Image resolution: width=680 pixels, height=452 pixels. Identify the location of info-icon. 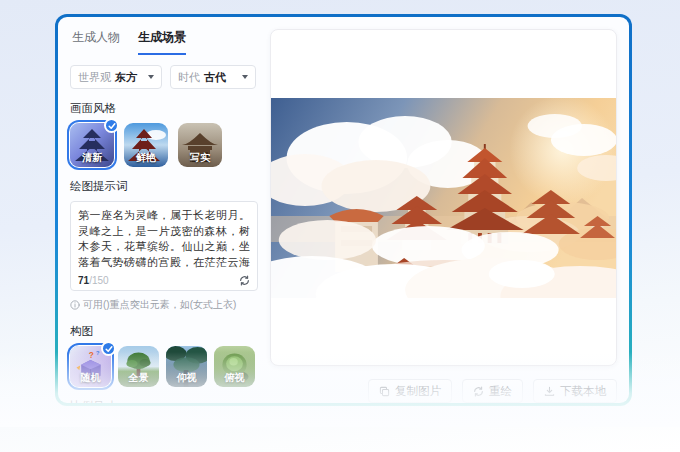
(75, 305).